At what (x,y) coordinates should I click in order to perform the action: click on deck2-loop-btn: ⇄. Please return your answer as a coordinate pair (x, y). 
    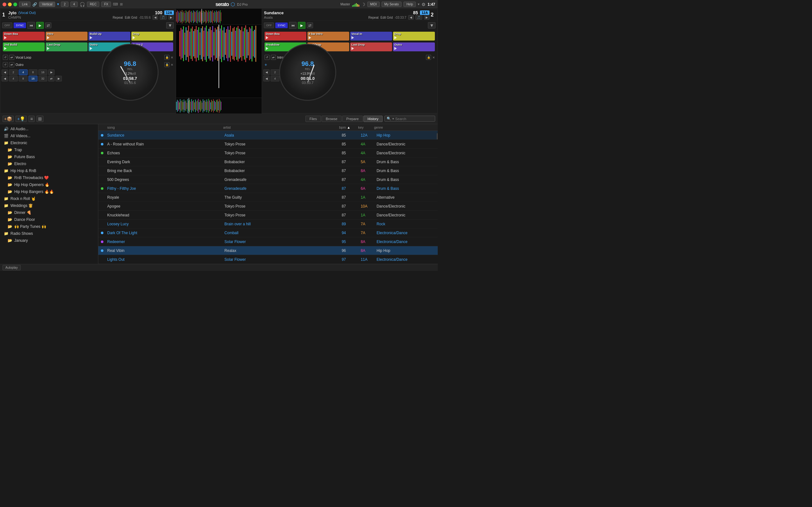
    Looking at the image, I should click on (310, 25).